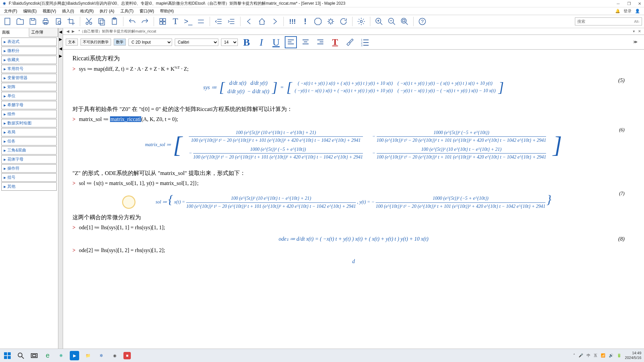 The width and height of the screenshot is (644, 362). I want to click on prompt-icon: >_, so click(188, 21).